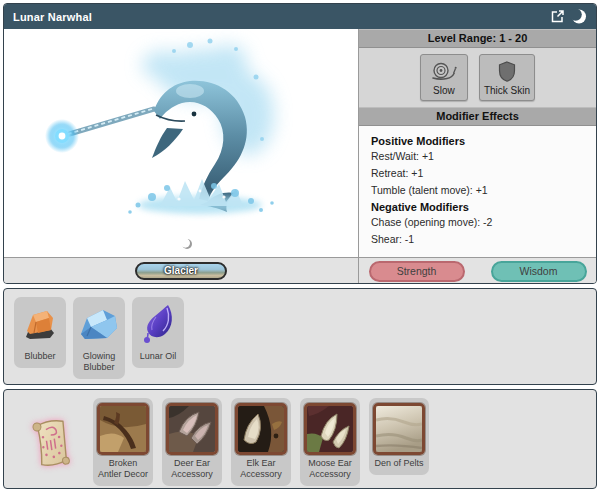 The height and width of the screenshot is (492, 600). Describe the element at coordinates (507, 90) in the screenshot. I see `ability-label: Thick Skin` at that location.